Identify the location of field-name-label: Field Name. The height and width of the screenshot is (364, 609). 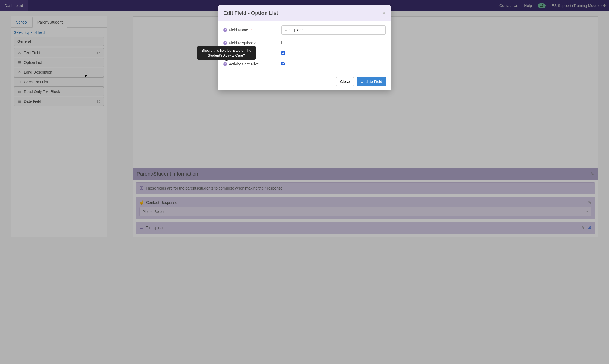
(238, 30).